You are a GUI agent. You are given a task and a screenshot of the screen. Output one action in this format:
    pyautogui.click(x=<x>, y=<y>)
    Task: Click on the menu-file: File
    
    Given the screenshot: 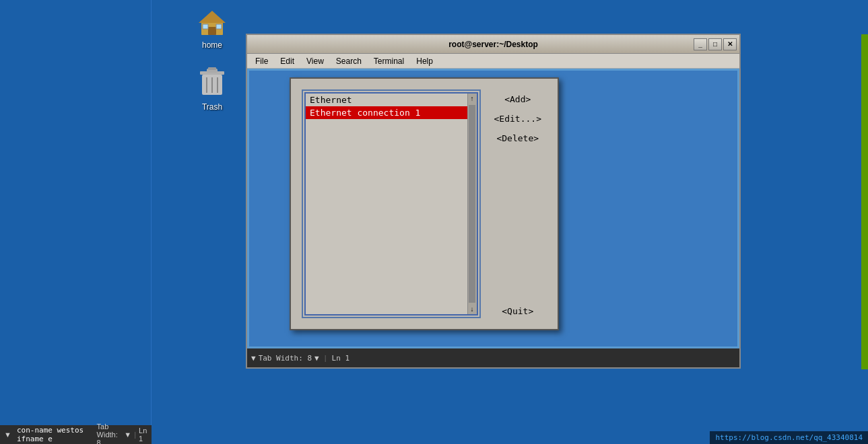 What is the action you would take?
    pyautogui.click(x=261, y=61)
    